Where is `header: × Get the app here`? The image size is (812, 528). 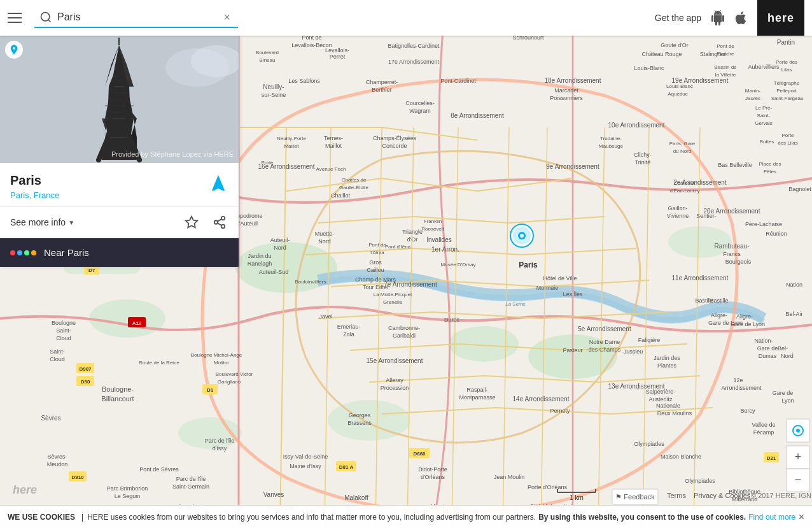
header: × Get the app here is located at coordinates (406, 18).